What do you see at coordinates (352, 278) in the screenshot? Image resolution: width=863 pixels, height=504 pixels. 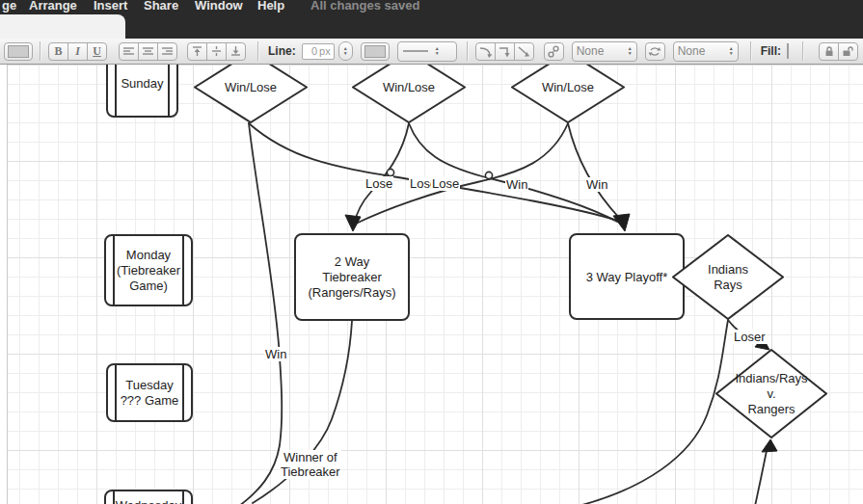 I see `node-2way-tiebreaker: 2 Way Tiebreaker (Rangers/Rays)` at bounding box center [352, 278].